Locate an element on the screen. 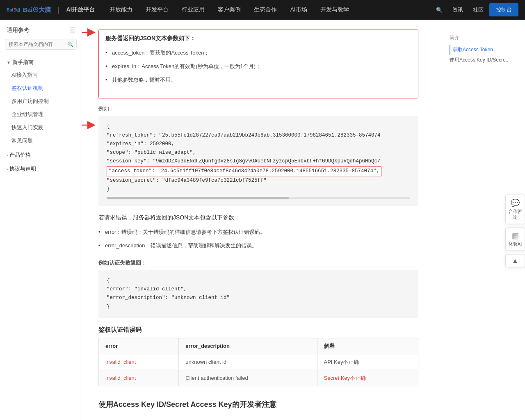 The width and height of the screenshot is (525, 420). cb2-line2: "error": "invalid_client", is located at coordinates (258, 290).